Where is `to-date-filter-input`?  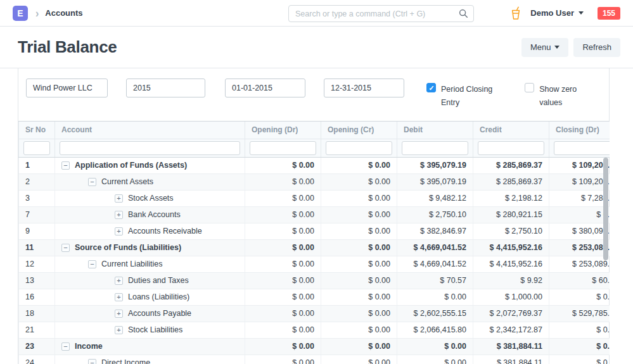 to-date-filter-input is located at coordinates (364, 88).